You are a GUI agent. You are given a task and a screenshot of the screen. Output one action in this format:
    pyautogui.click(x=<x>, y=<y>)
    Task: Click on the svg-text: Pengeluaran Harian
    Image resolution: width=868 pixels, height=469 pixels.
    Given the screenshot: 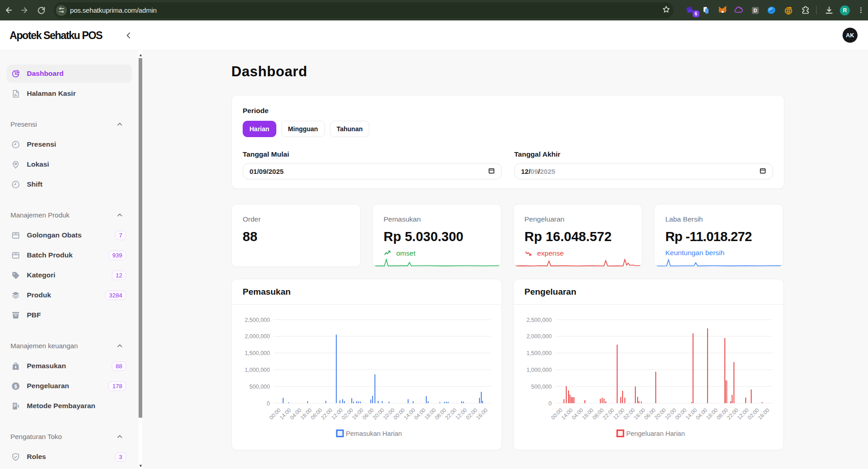 What is the action you would take?
    pyautogui.click(x=655, y=434)
    